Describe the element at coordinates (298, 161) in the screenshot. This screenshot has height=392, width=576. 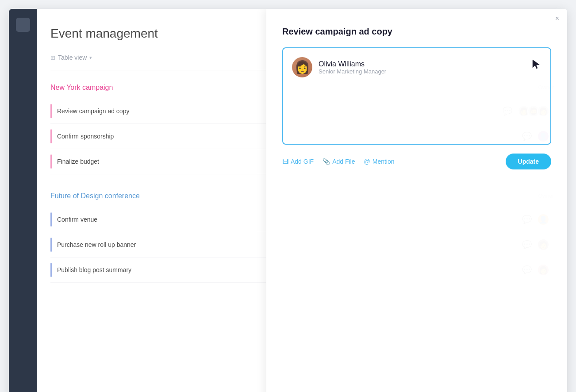
I see `add-gif-button: 🎞 Add GIF` at that location.